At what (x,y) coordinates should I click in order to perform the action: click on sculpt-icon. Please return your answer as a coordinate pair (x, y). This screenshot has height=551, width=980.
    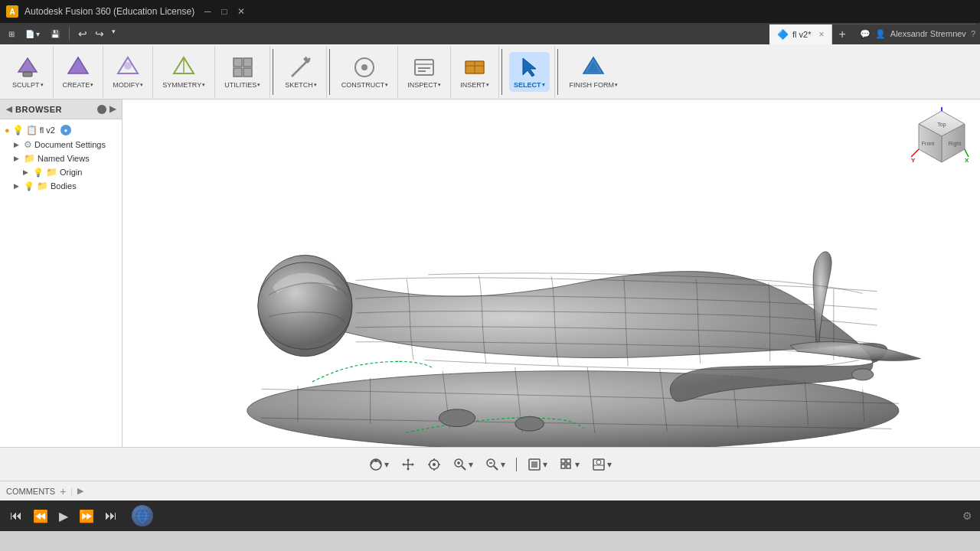
    Looking at the image, I should click on (28, 67).